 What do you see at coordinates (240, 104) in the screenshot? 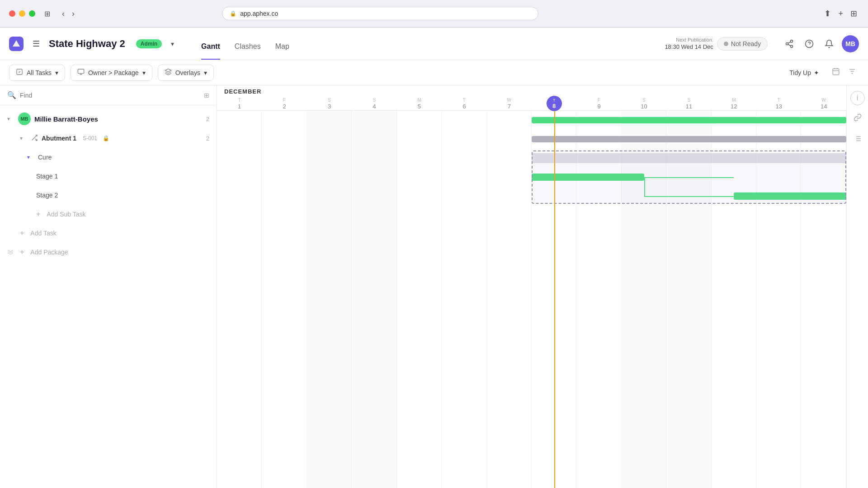
I see `day-cell-1: T 1` at bounding box center [240, 104].